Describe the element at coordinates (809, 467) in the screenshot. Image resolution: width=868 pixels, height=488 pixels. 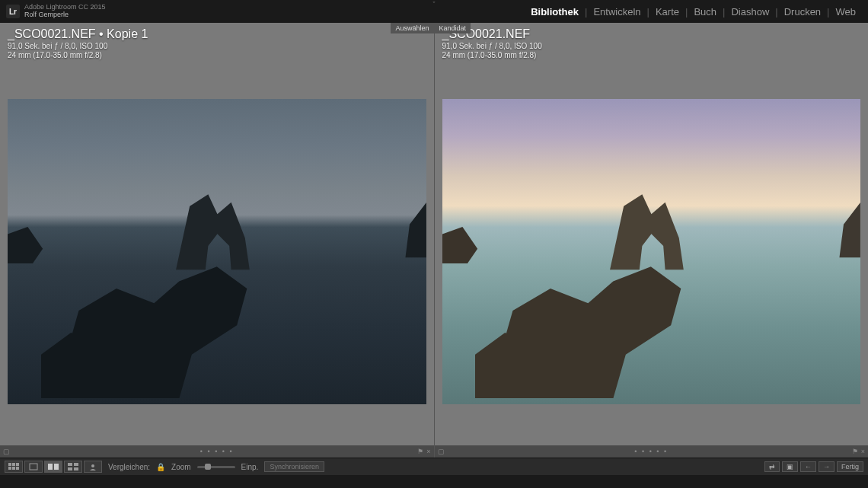
I see `prev-button: ←` at that location.